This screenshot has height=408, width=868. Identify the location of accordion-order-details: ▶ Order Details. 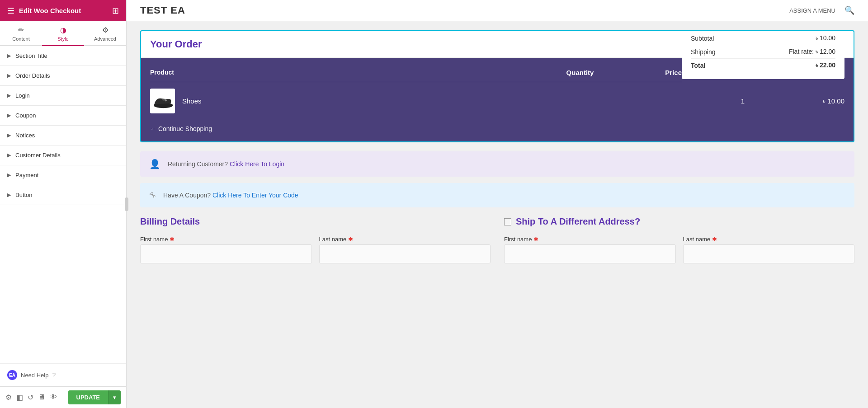
(63, 76).